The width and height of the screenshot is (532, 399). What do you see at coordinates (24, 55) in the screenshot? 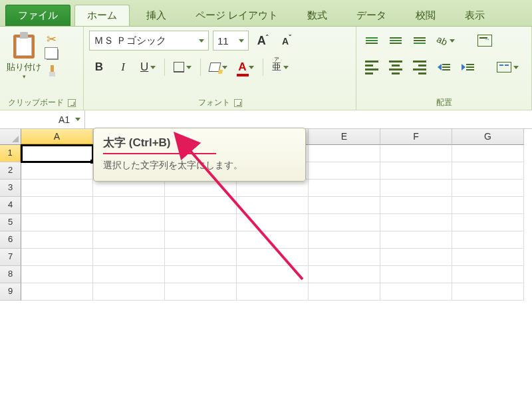
I see `paste-button: 貼り付け ▾` at bounding box center [24, 55].